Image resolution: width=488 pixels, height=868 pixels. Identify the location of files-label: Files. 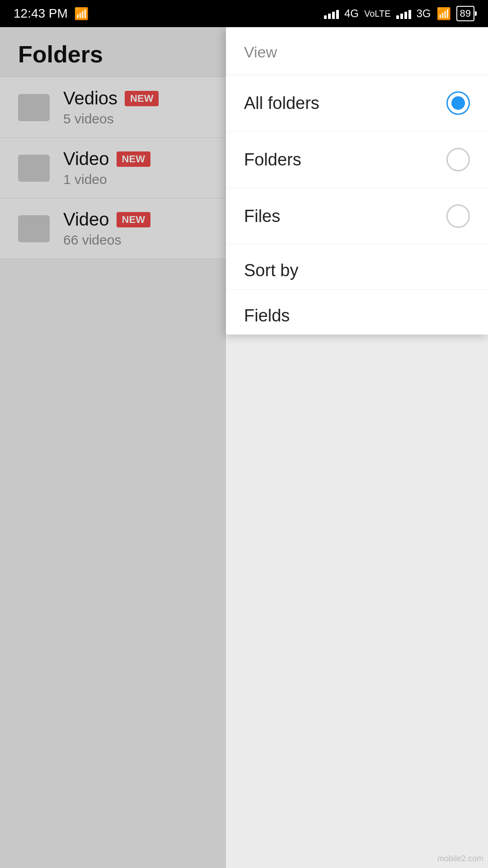
(262, 216).